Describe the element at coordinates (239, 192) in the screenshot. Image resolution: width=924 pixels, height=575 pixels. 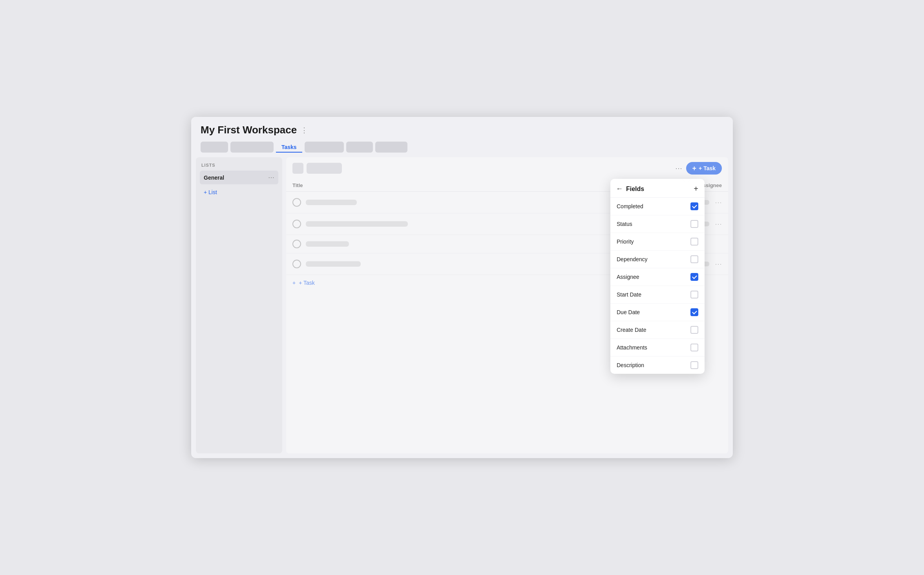
I see `add-list-button: + List` at that location.